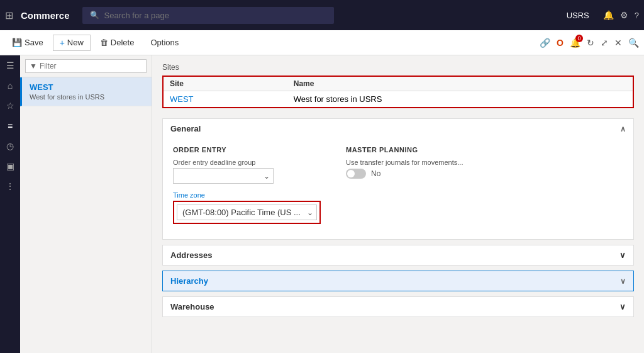  I want to click on toggle-group: No, so click(404, 174).